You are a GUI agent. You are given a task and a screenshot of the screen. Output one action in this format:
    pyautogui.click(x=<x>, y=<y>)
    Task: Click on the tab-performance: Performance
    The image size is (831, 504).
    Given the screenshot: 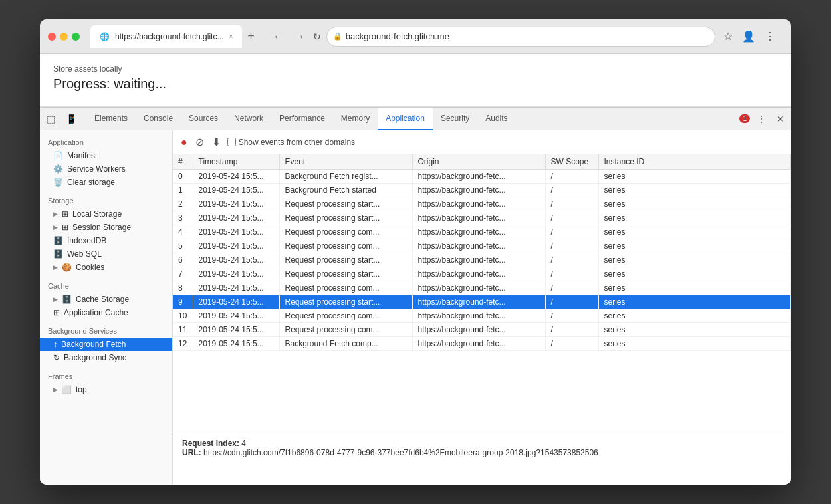 What is the action you would take?
    pyautogui.click(x=302, y=119)
    